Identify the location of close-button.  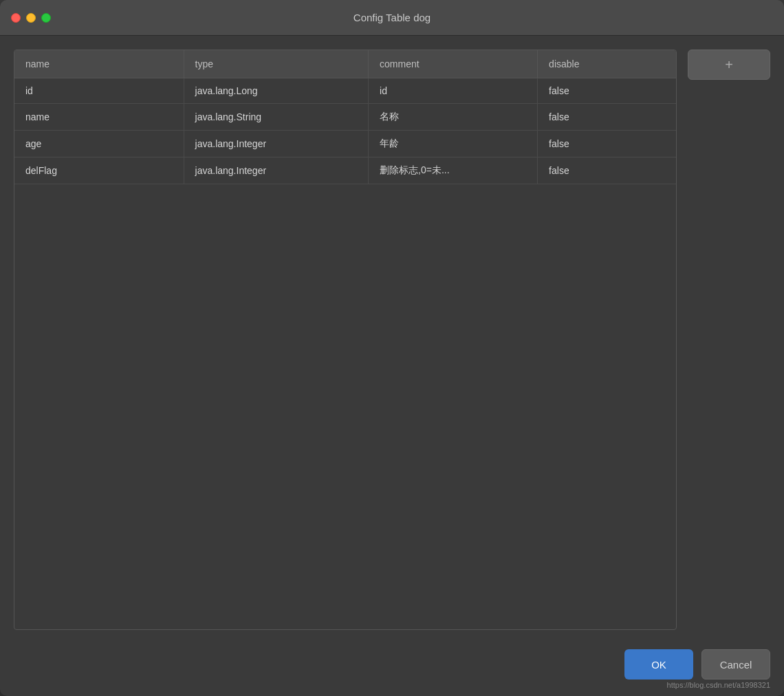
(16, 18).